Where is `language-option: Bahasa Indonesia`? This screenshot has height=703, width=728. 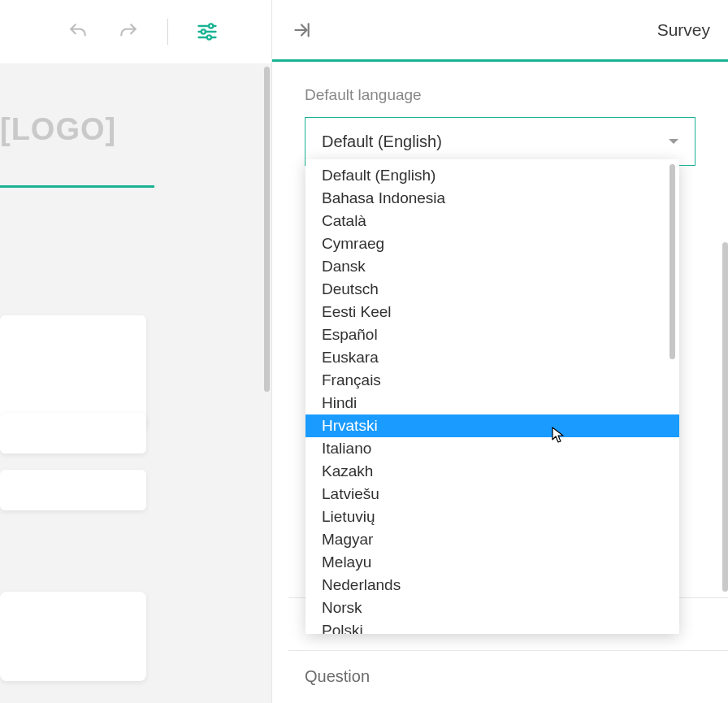
language-option: Bahasa Indonesia is located at coordinates (492, 198).